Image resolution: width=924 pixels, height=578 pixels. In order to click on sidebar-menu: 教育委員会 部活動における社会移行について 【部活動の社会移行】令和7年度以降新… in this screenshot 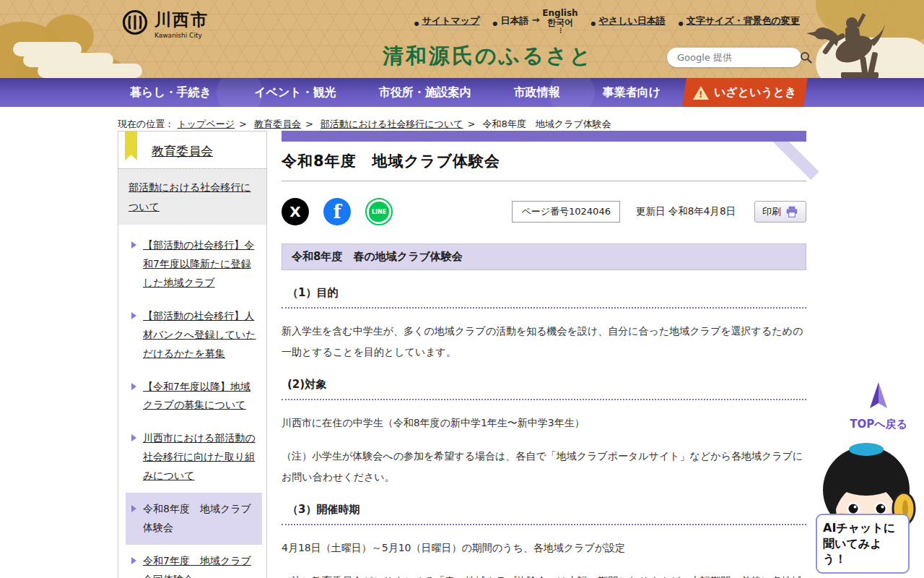, I will do `click(192, 354)`.